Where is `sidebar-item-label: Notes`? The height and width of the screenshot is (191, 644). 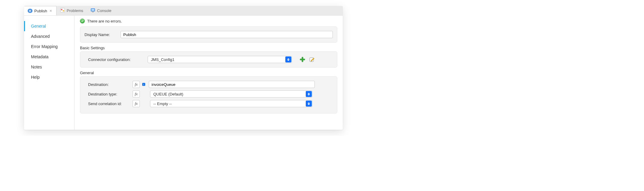
sidebar-item-label: Notes is located at coordinates (37, 67).